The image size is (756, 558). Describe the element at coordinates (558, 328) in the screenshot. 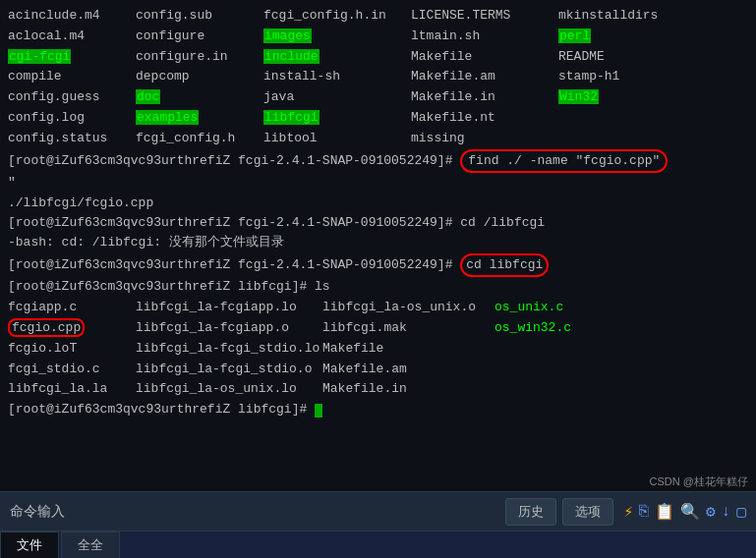

I see `lf-os-win32-c: os_win32.c` at that location.